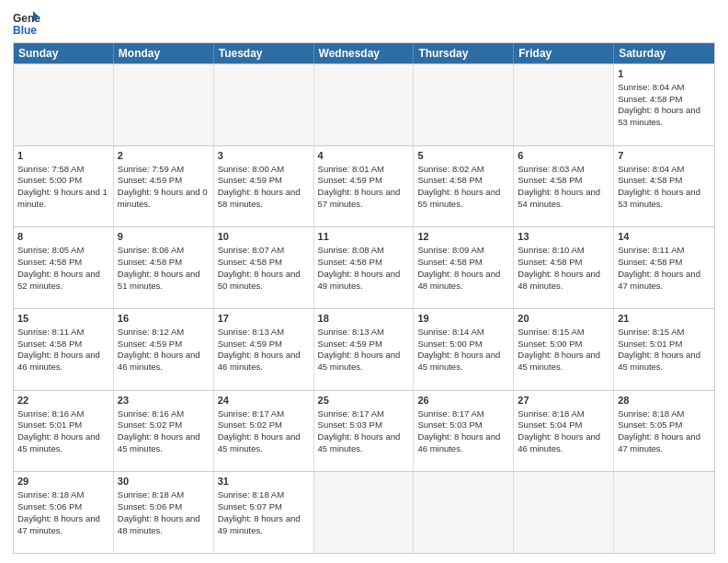 This screenshot has height=563, width=728. Describe the element at coordinates (364, 350) in the screenshot. I see `calendar-row: 15Sunrise: 8:11 AMSunset: 4:58 PMDayligh…` at that location.